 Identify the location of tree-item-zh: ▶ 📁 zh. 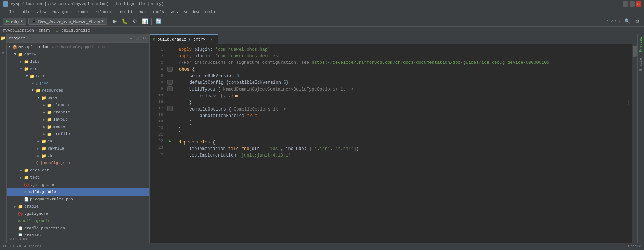
(78, 156).